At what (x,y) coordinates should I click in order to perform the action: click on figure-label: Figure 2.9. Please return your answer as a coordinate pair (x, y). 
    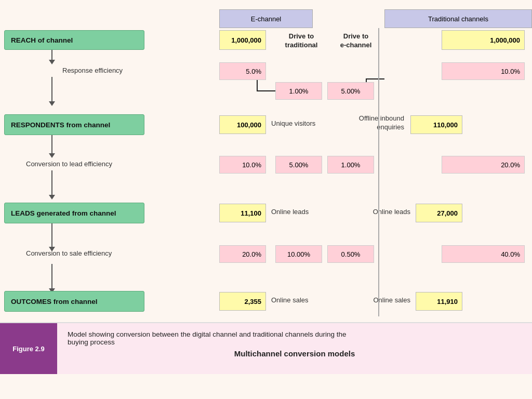
    Looking at the image, I should click on (29, 349).